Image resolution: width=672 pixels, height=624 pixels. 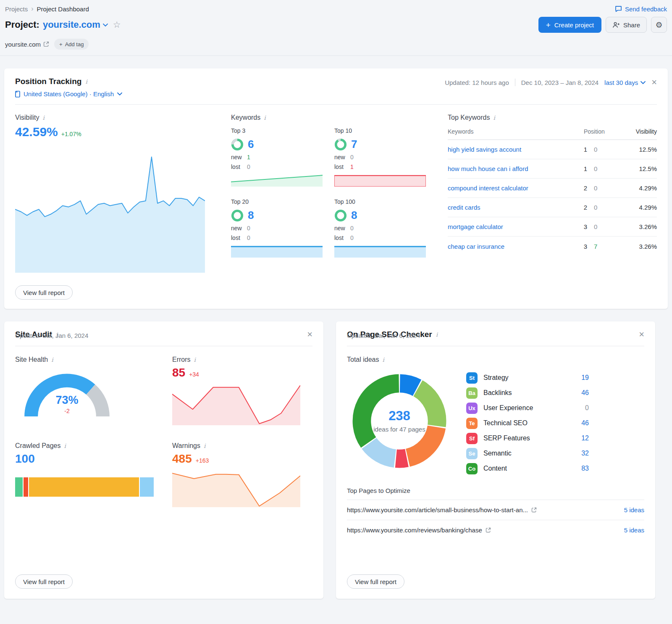 I want to click on top10-sparkline, so click(x=380, y=181).